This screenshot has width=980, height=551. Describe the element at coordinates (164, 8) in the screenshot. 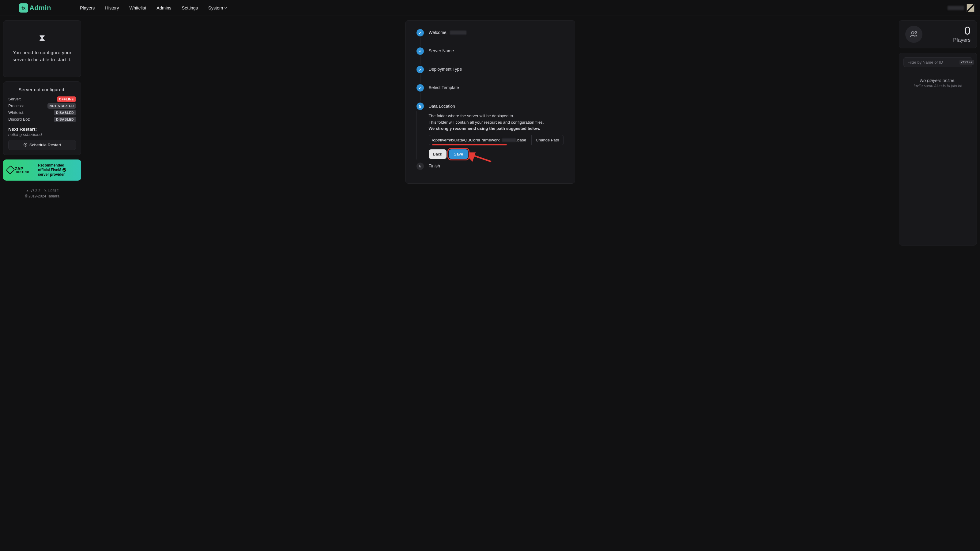

I see `nav-admins: Admins` at that location.